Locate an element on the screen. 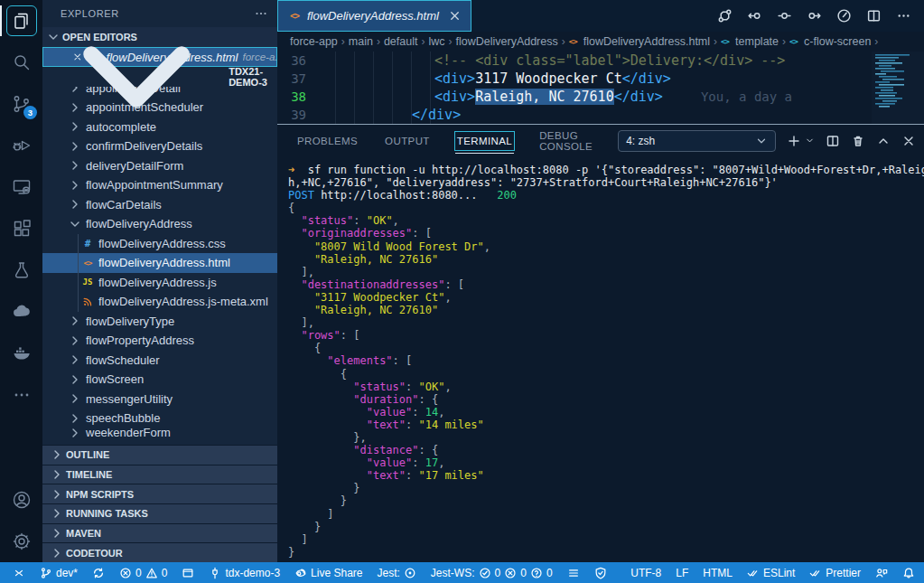  section-maven: MAVEN is located at coordinates (160, 533).